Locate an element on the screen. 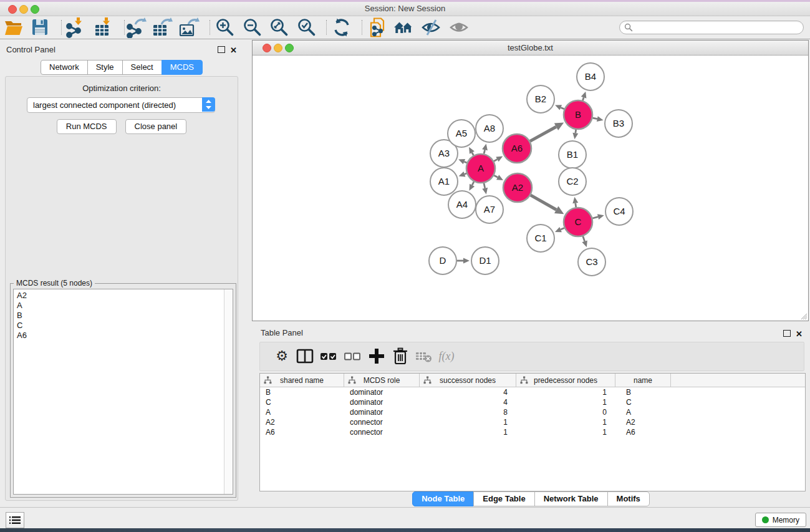 The height and width of the screenshot is (532, 810). table-row-A2: A2connector11A2 is located at coordinates (533, 422).